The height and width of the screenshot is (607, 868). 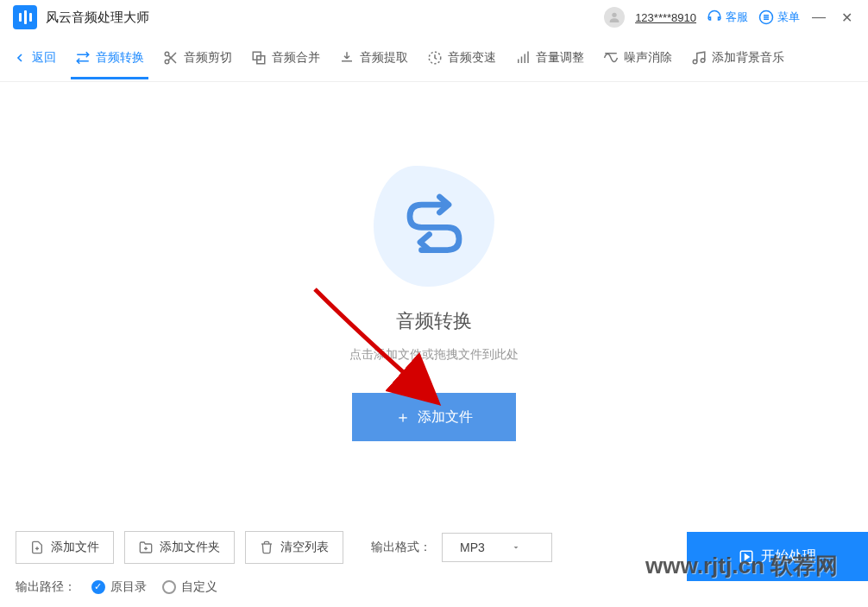 I want to click on noise-icon, so click(x=611, y=58).